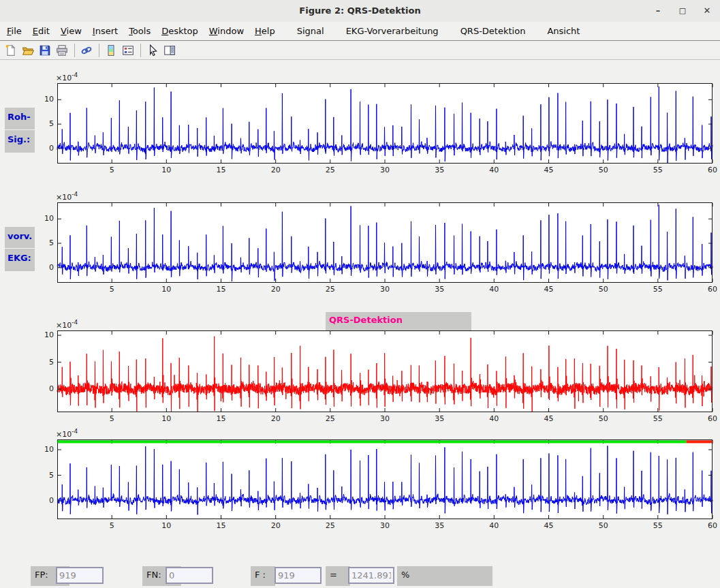 The image size is (720, 588). Describe the element at coordinates (111, 50) in the screenshot. I see `colorbar-icon` at that location.